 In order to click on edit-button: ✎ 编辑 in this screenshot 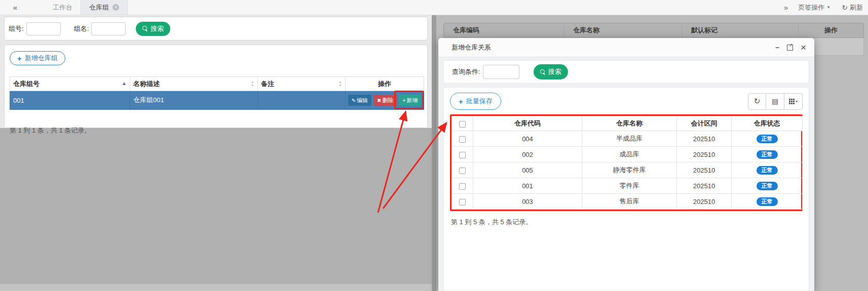, I will do `click(360, 100)`.